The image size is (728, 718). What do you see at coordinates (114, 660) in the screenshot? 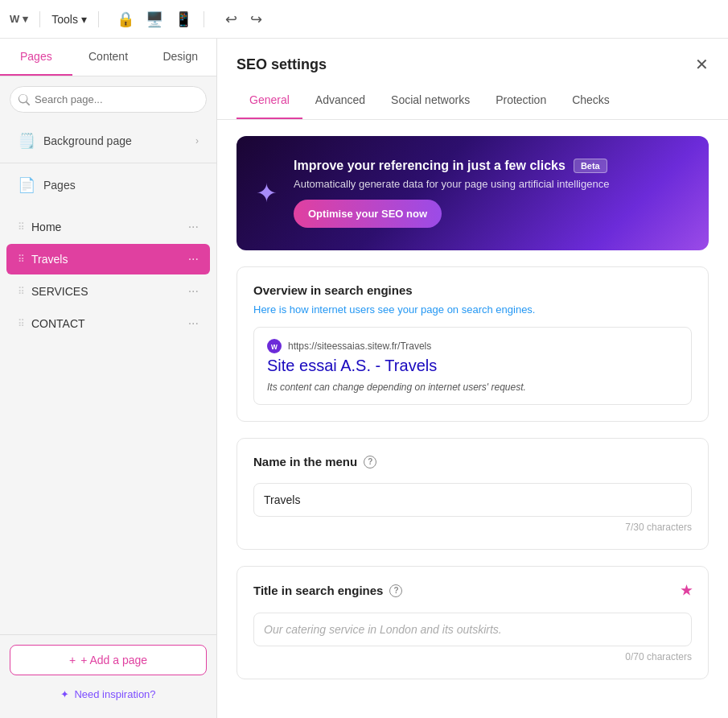
I see `add-page-label: + Add a page` at bounding box center [114, 660].